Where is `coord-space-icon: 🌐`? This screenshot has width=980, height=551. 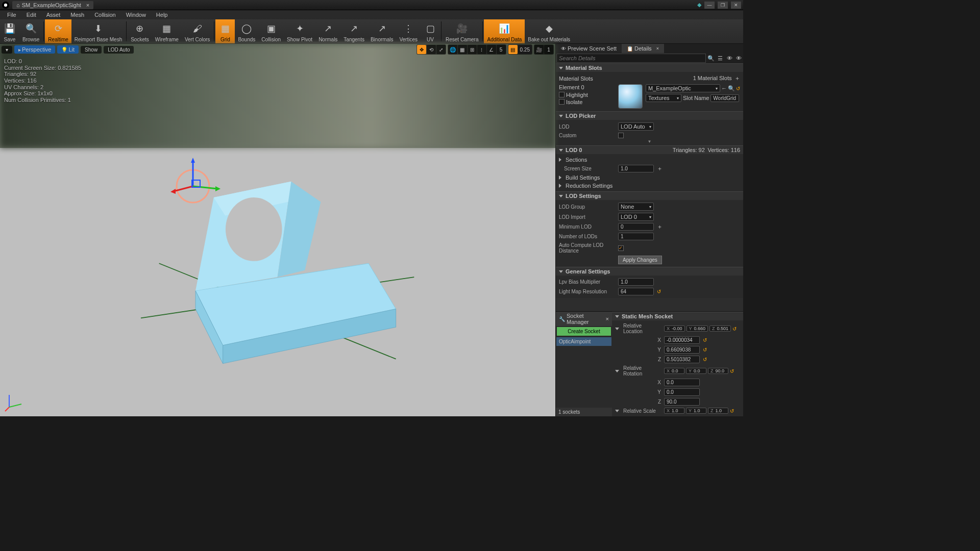 coord-space-icon: 🌐 is located at coordinates (453, 49).